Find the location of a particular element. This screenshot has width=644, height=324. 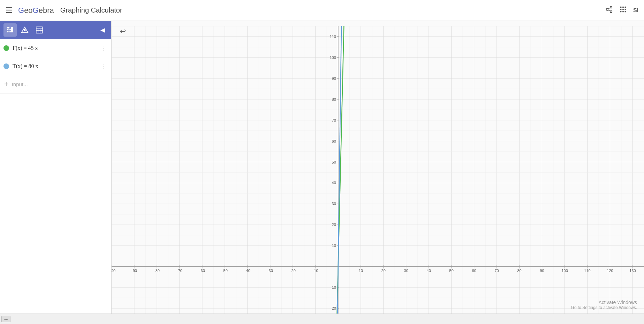

navbar: ☰ GeoGebra Graphing Calculator SI is located at coordinates (322, 10).